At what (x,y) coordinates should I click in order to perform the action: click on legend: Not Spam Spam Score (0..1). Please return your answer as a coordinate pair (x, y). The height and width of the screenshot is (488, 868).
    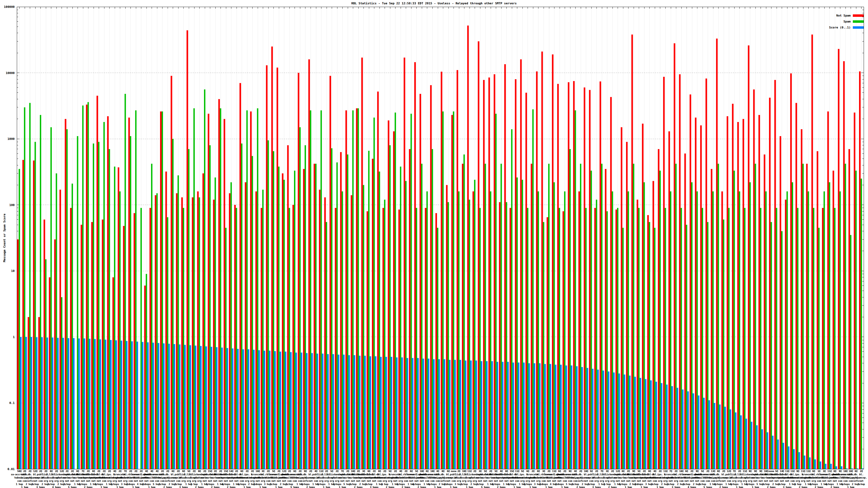
    Looking at the image, I should click on (846, 22).